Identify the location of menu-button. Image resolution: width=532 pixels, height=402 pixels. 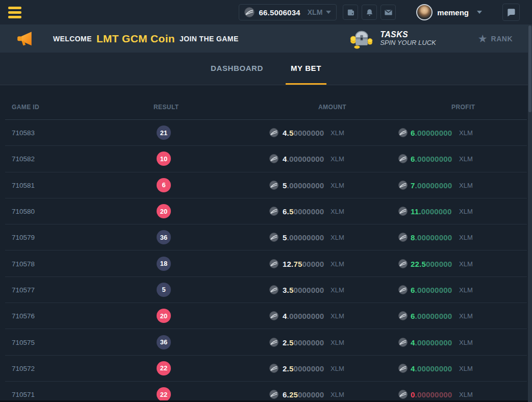
(15, 12).